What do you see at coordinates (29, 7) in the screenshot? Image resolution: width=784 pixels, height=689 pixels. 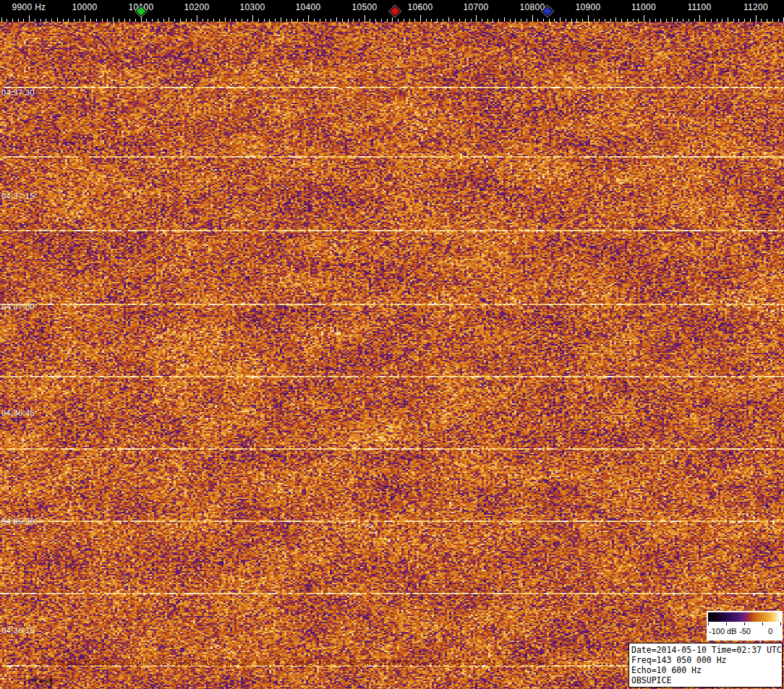 I see `freq-axis-label: 9900 Hz` at bounding box center [29, 7].